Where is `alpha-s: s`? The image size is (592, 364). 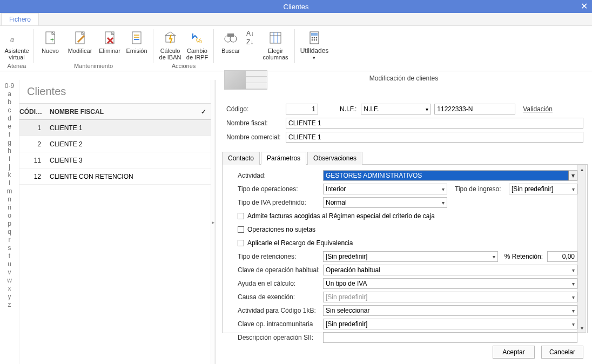
alpha-s: s is located at coordinates (10, 248).